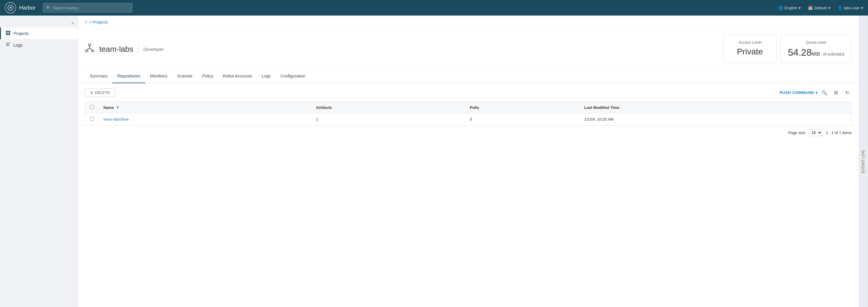 The image size is (868, 307). What do you see at coordinates (836, 92) in the screenshot?
I see `view-toggle-button: ⊞` at bounding box center [836, 92].